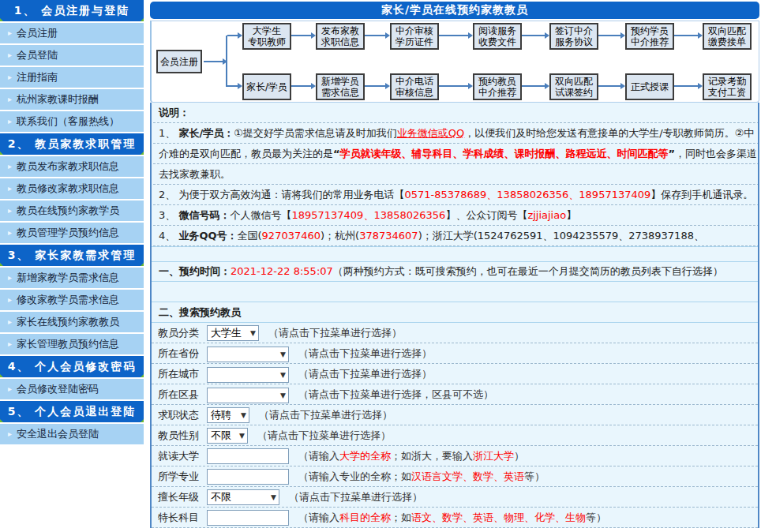 The width and height of the screenshot is (761, 532). I want to click on flow-box: 阅读服务收费文件, so click(497, 36).